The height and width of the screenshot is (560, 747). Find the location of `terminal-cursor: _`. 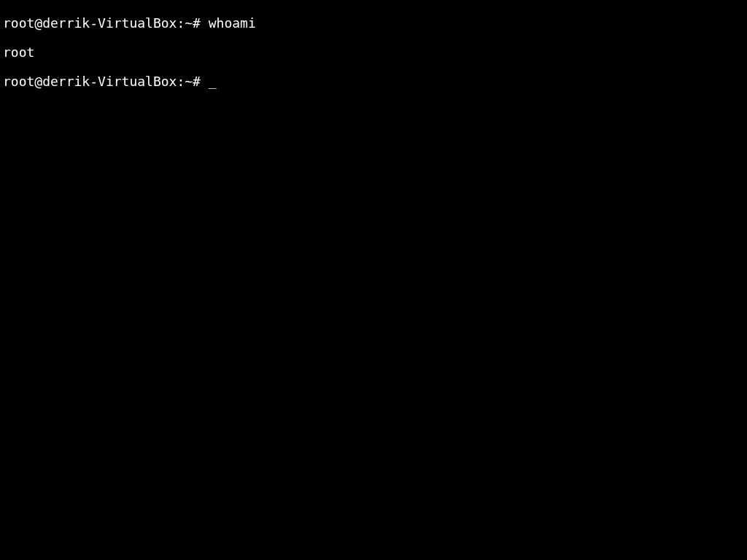

terminal-cursor: _ is located at coordinates (213, 82).